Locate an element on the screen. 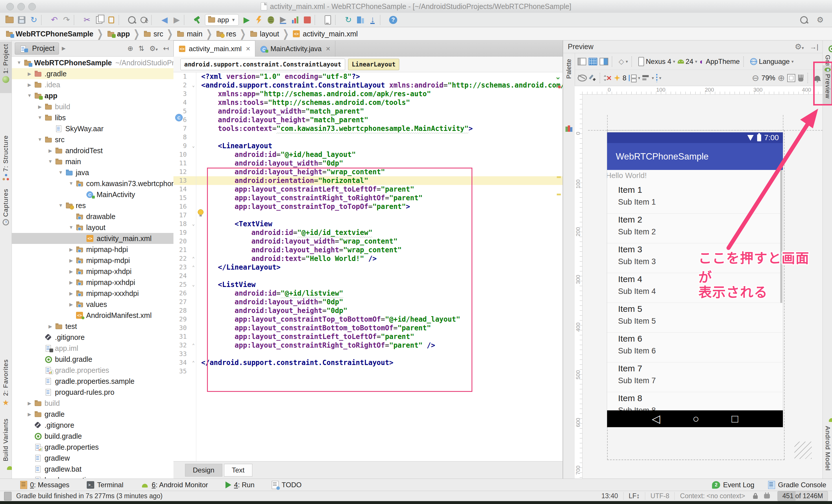 The height and width of the screenshot is (504, 832). tree-item-src: ▼src is located at coordinates (93, 140).